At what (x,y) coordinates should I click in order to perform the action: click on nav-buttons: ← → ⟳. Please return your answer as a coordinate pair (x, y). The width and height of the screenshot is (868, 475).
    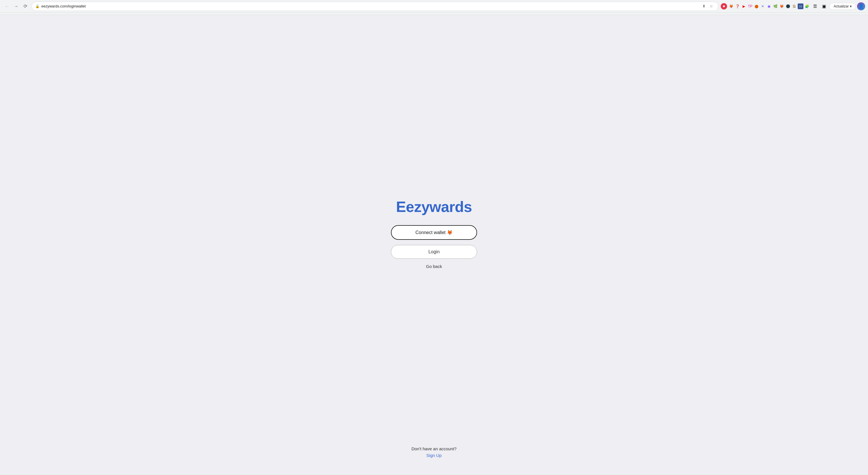
    Looking at the image, I should click on (16, 6).